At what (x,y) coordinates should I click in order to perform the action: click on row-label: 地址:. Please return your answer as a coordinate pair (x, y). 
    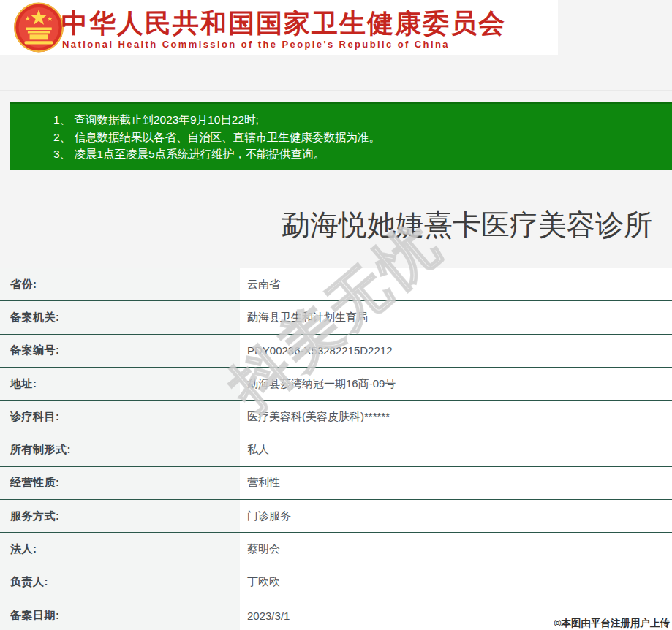
    Looking at the image, I should click on (120, 384).